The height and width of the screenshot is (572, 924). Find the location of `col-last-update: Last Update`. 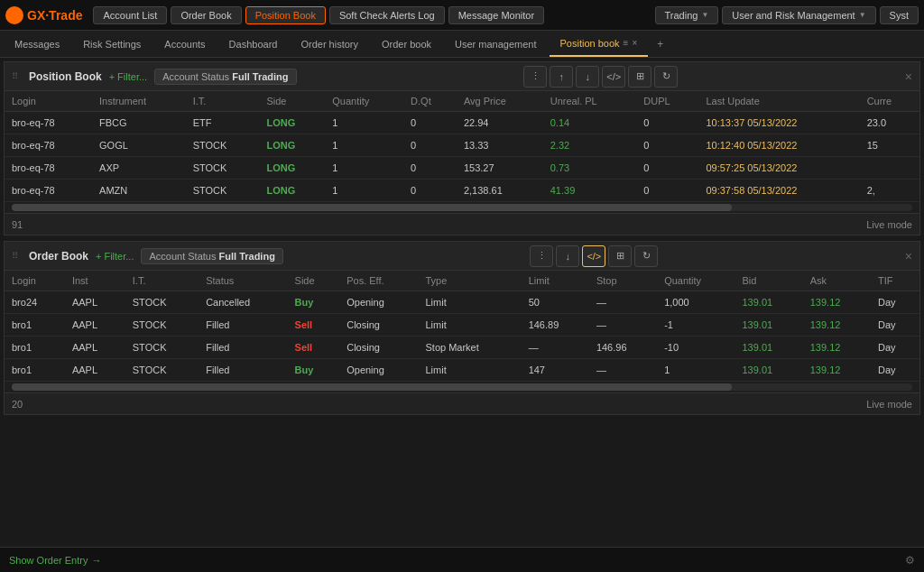

col-last-update: Last Update is located at coordinates (779, 101).